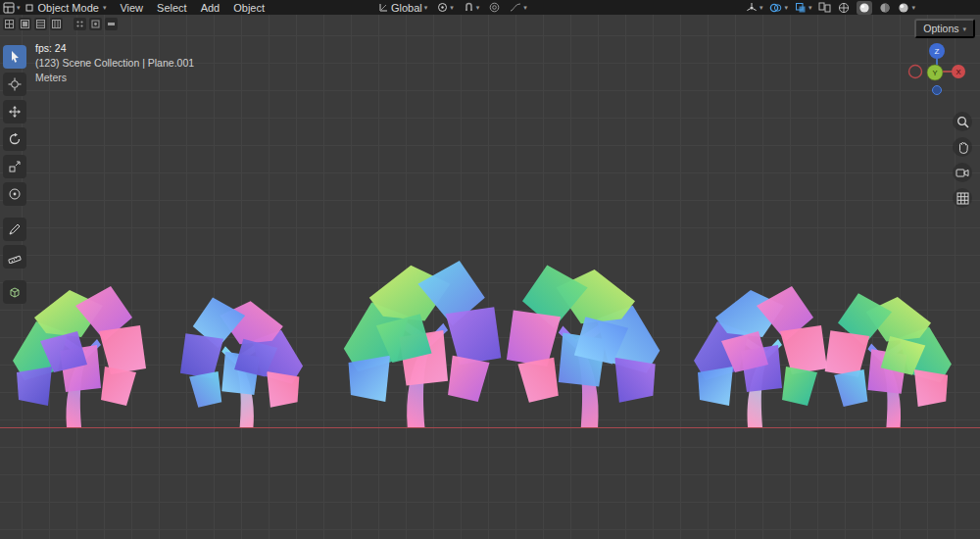 Image resolution: width=980 pixels, height=539 pixels. What do you see at coordinates (15, 257) in the screenshot?
I see `measure-tool-button` at bounding box center [15, 257].